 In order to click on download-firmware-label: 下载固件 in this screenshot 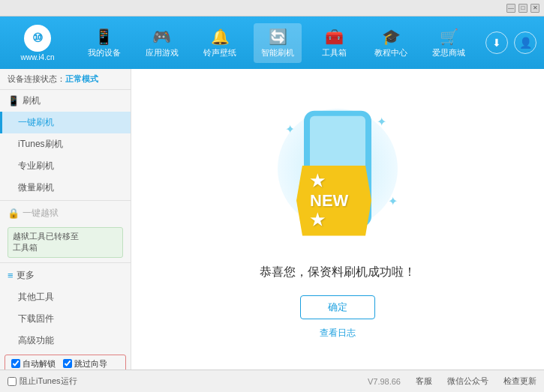, I will do `click(36, 319)`.